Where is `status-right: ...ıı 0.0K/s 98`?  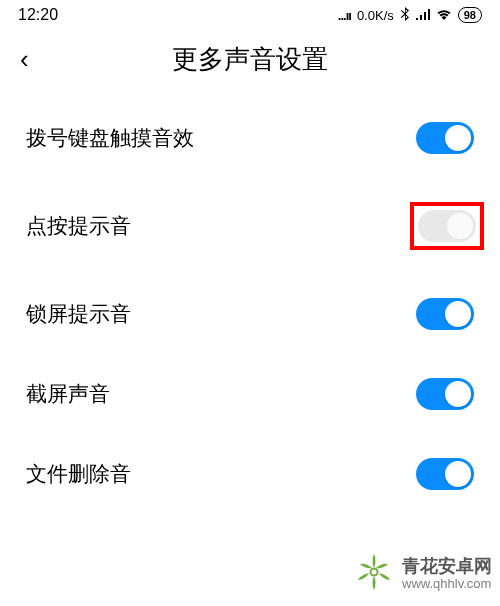 status-right: ...ıı 0.0K/s 98 is located at coordinates (410, 16).